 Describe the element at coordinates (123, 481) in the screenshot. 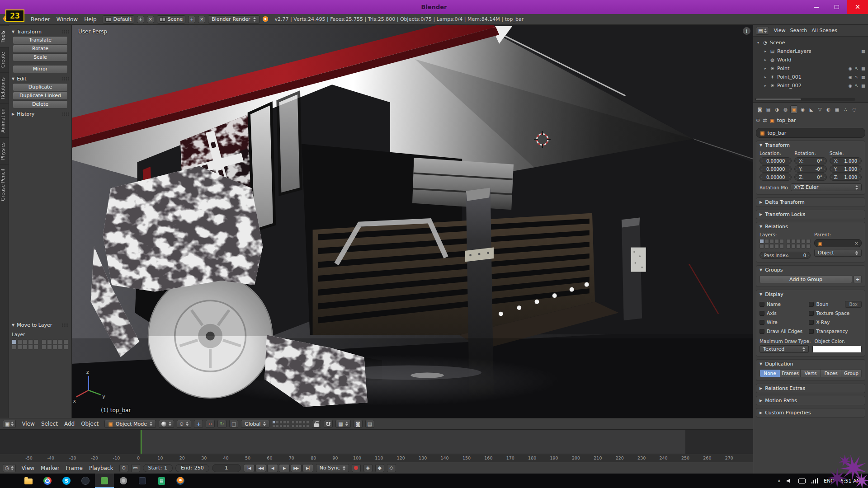

I see `gray-app` at that location.